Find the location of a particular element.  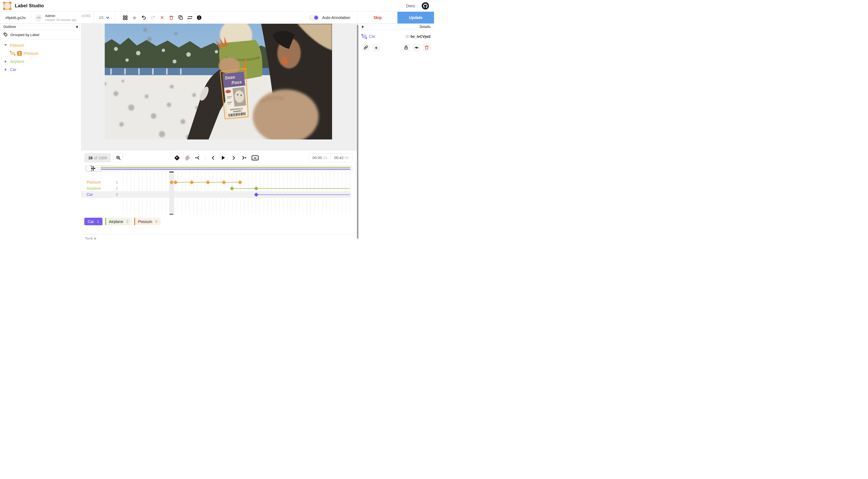

annotator-info: AD Admin #1001 created, 25 minutes ago is located at coordinates (63, 18).